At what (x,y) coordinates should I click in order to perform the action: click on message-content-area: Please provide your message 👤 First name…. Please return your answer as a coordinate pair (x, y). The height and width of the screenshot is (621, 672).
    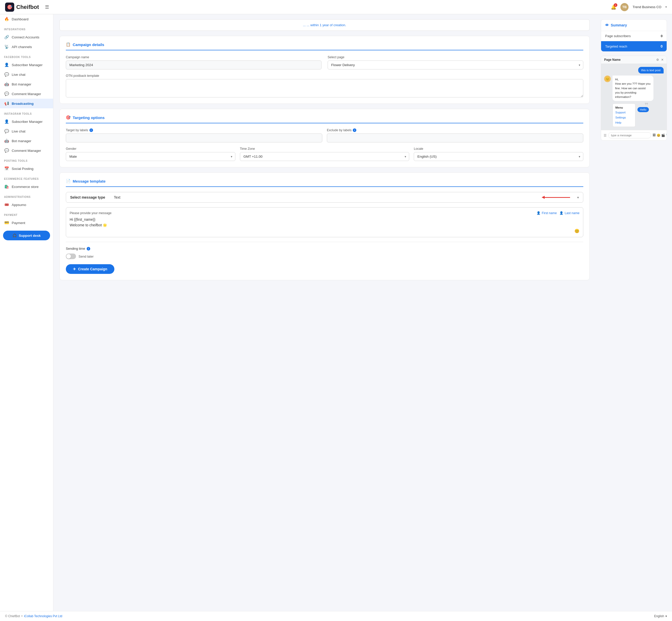
    Looking at the image, I should click on (324, 222).